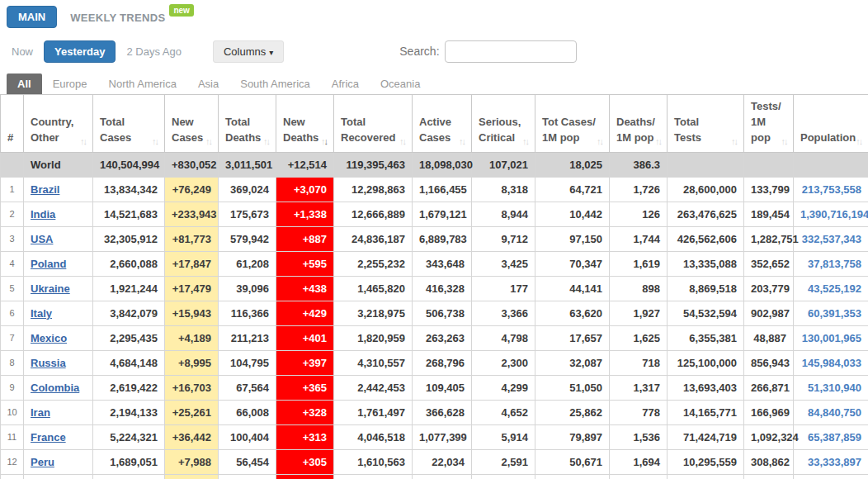  What do you see at coordinates (639, 124) in the screenshot?
I see `col-header-deaths-per-1m: Deaths/1M pop↑↓` at bounding box center [639, 124].